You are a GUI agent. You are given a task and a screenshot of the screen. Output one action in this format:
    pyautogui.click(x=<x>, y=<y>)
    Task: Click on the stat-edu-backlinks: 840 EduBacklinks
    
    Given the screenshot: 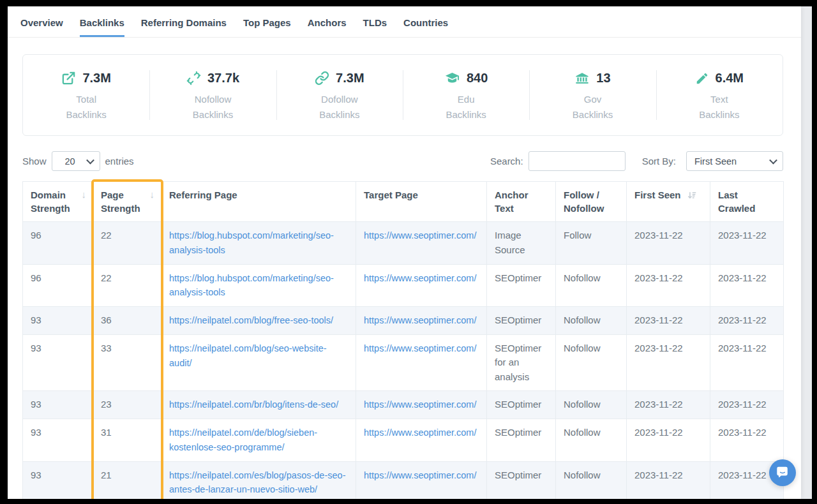 What is the action you would take?
    pyautogui.click(x=466, y=95)
    